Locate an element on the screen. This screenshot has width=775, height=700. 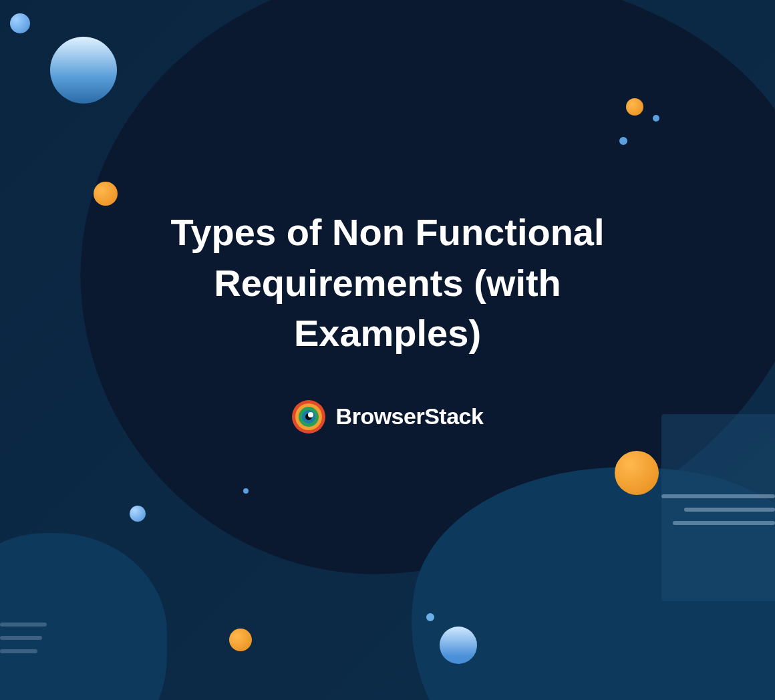
brand-name: BrowserStack is located at coordinates (410, 417).